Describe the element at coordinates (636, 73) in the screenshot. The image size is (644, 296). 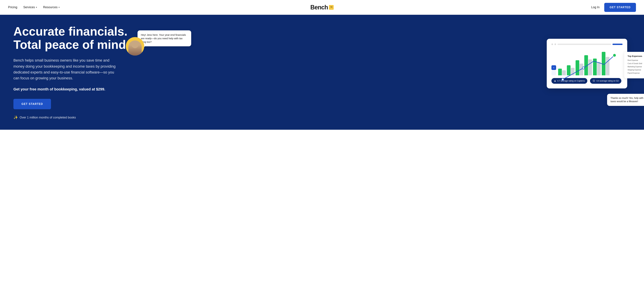
I see `expense-row-5: Payroll Expense` at that location.